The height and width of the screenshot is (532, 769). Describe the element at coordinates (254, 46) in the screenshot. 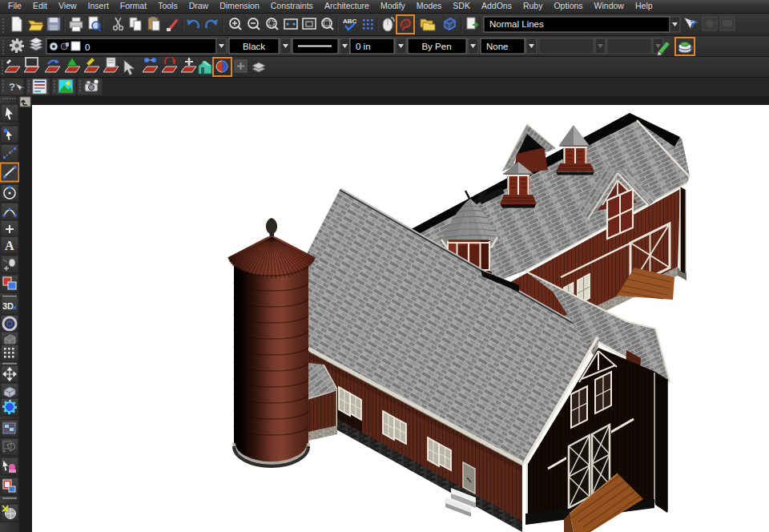

I see `svg-text: Black` at that location.